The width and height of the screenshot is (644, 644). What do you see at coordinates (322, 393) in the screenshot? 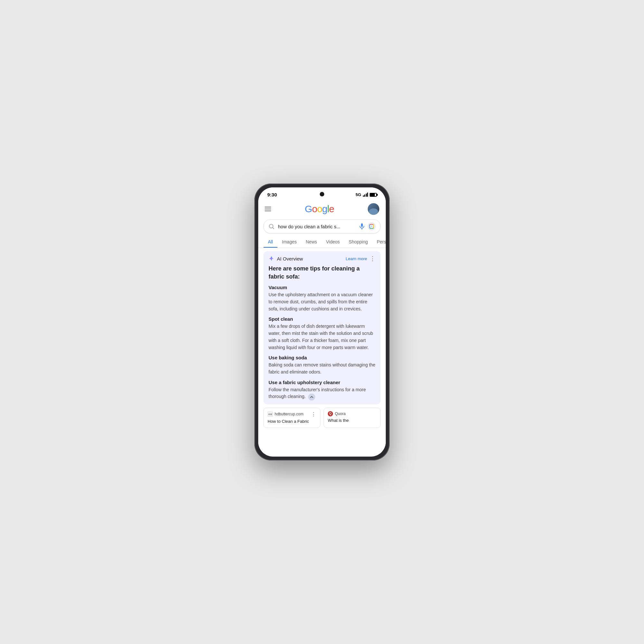
I see `ai-tip-text-3: Follow the manufacturer's instructions f…` at bounding box center [322, 393].